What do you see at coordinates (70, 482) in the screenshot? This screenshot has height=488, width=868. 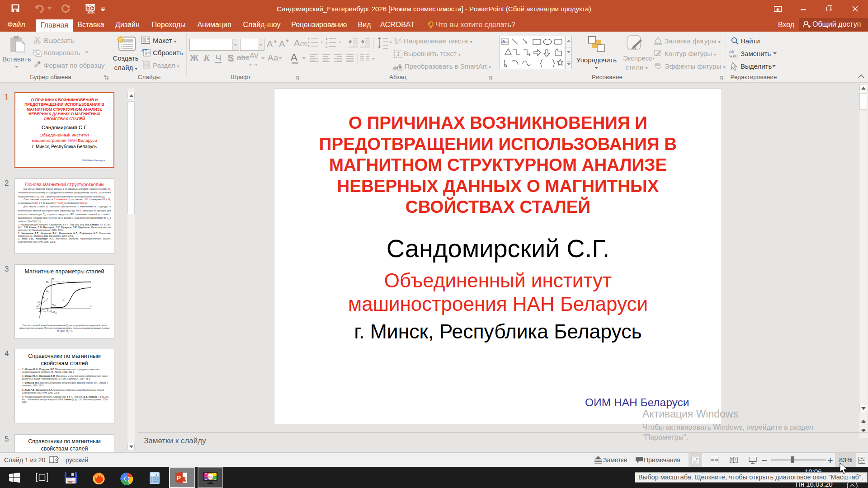 I see `svg-text: 64` at bounding box center [70, 482].